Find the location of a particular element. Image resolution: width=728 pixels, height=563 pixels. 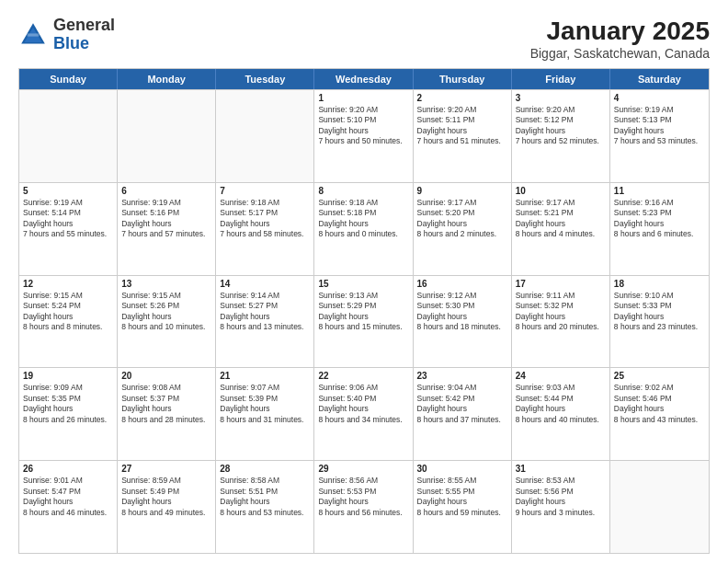

cell-info: Sunrise: 9:02 AMSunset: 5:46 PMDaylight … is located at coordinates (660, 404).